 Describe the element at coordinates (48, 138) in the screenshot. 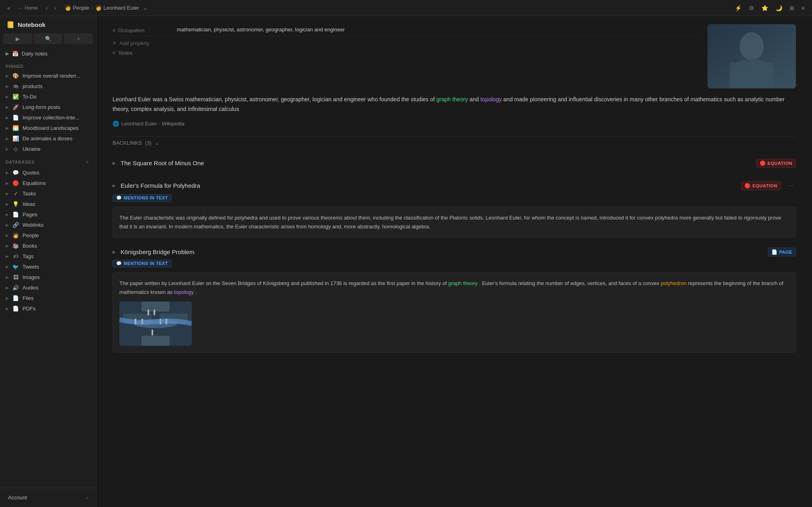

I see `sidebar-item-de-animales: ▶ 📊 De animales a dioses` at that location.